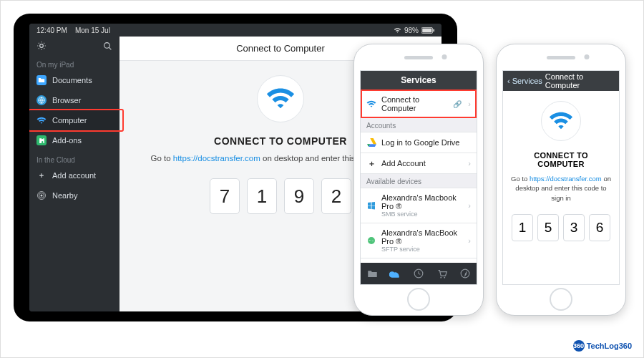 The height and width of the screenshot is (358, 644). I want to click on windows-icon, so click(371, 205).